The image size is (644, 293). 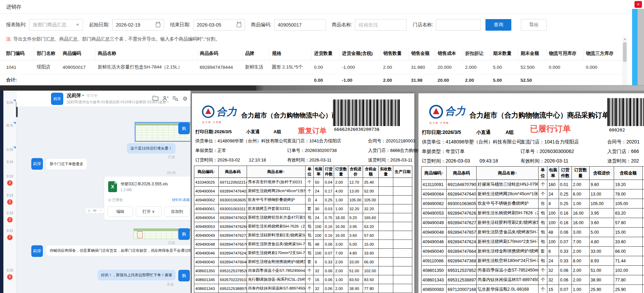 I want to click on edit-button: 编辑, so click(x=120, y=212).